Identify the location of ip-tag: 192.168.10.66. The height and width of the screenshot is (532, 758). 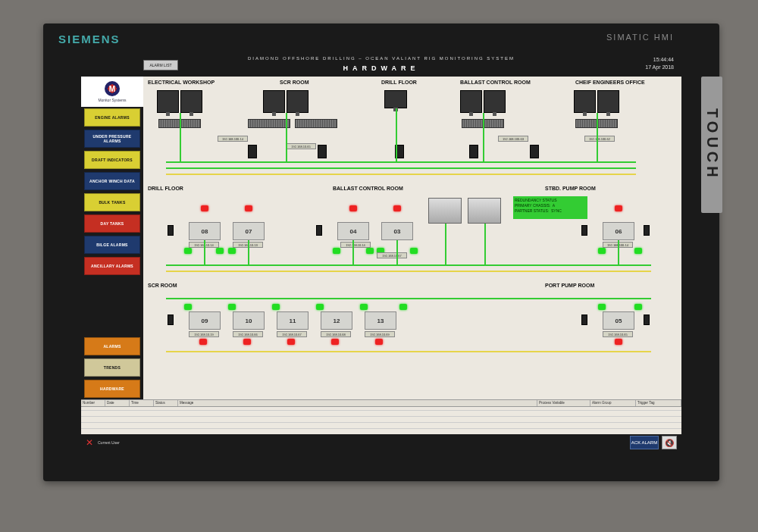
(248, 334).